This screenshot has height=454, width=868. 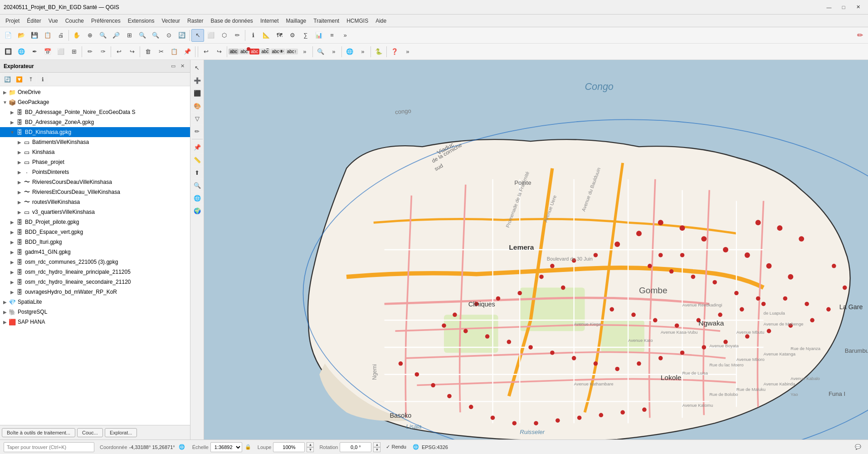 What do you see at coordinates (34, 52) in the screenshot?
I see `layer-btn-3: ✒` at bounding box center [34, 52].